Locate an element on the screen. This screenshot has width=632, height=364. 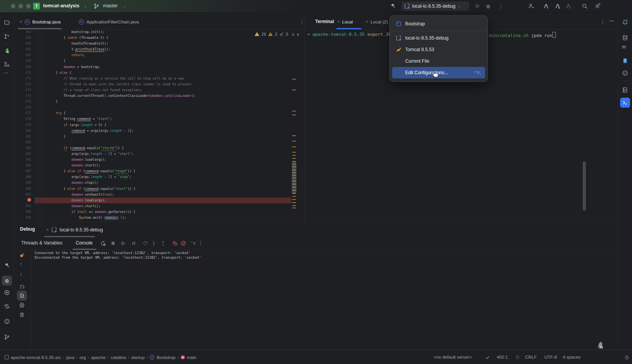
line-number: 477 is located at coordinates (25, 113).